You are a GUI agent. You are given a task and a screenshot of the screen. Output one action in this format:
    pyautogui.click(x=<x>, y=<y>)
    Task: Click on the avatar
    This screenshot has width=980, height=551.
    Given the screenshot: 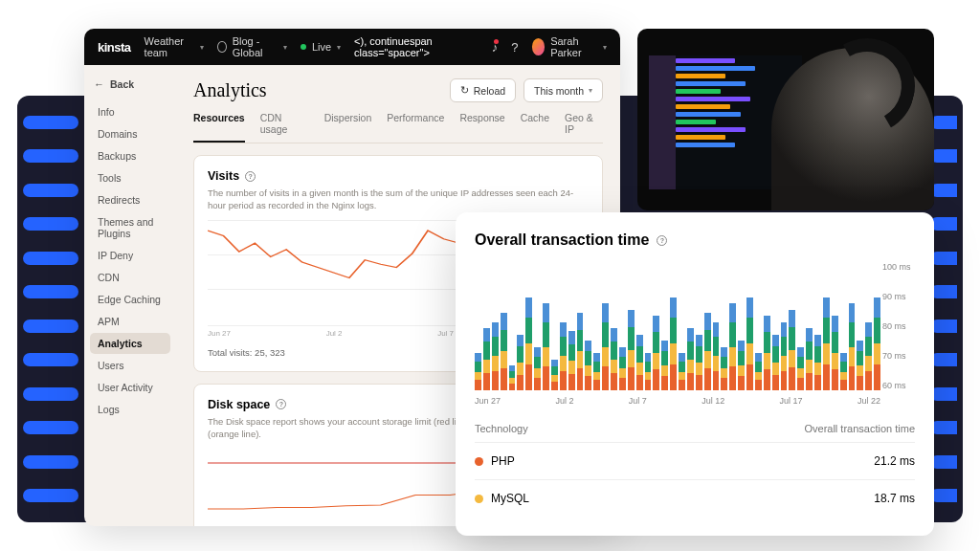 What is the action you would take?
    pyautogui.click(x=539, y=47)
    